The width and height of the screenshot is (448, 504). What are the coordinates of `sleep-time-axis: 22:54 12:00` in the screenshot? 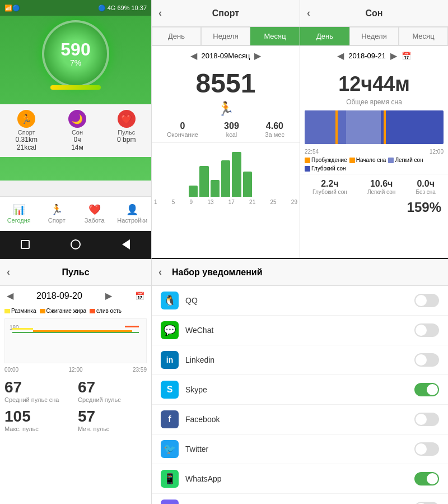 It's located at (374, 151).